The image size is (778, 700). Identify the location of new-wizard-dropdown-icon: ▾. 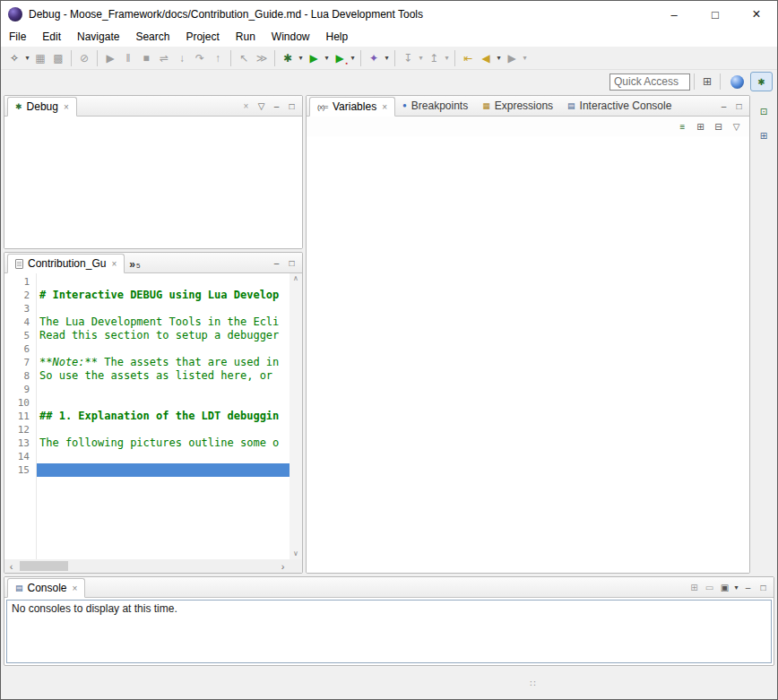
(27, 57).